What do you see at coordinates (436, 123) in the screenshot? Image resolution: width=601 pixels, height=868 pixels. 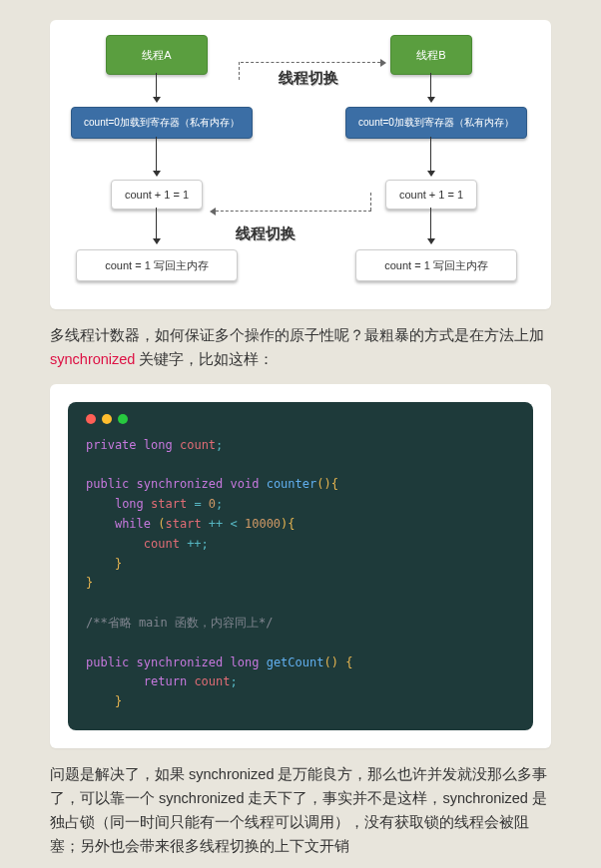 I see `load-register-b: count=0加载到寄存器（私有内存）` at bounding box center [436, 123].